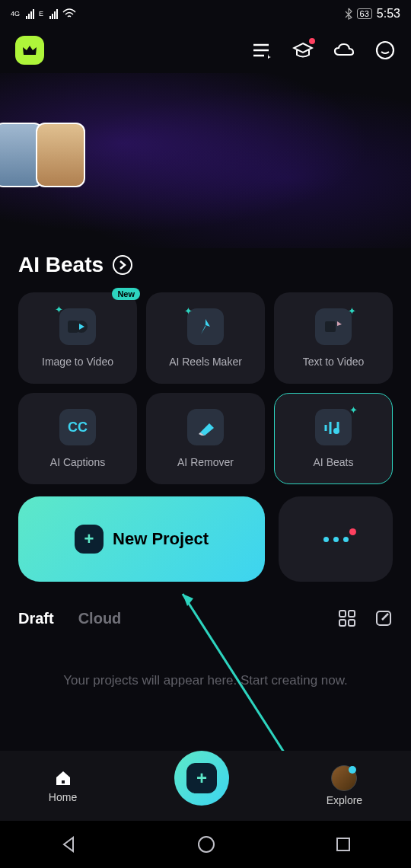 The image size is (411, 868). Describe the element at coordinates (202, 778) in the screenshot. I see `fab-create: +` at that location.